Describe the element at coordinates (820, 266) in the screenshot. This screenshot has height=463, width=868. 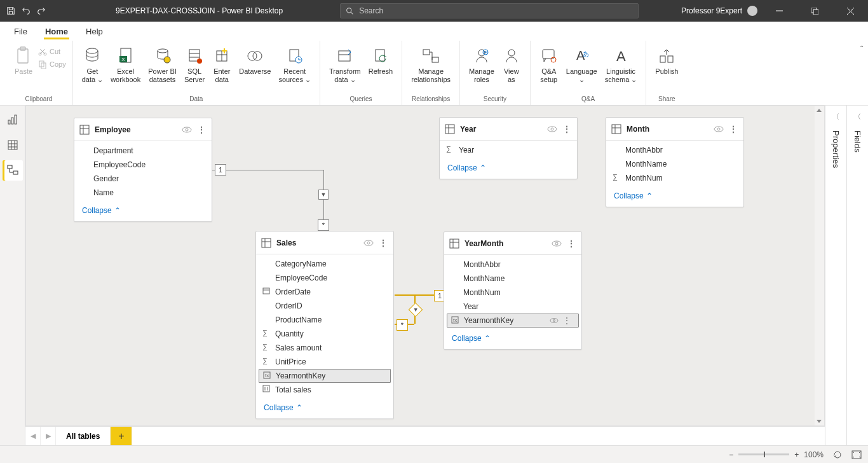
I see `canvas-scrollbar` at that location.